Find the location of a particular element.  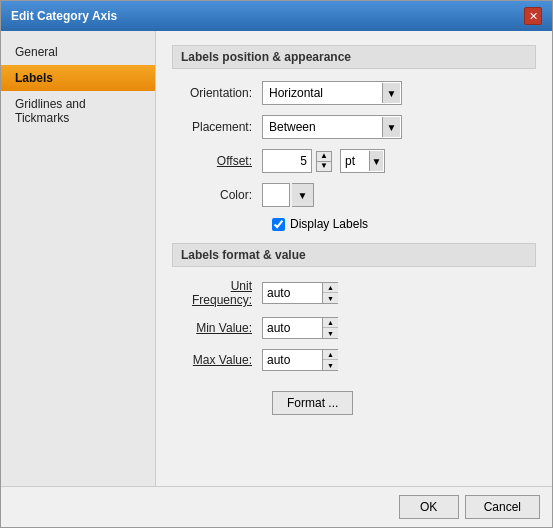

max-value-row: Max Value: ▲ ▼ is located at coordinates (354, 360).